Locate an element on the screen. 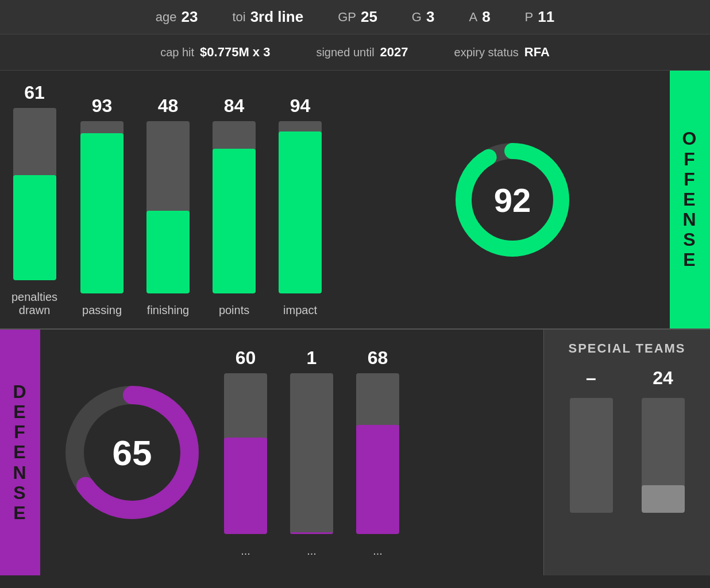 The width and height of the screenshot is (710, 588). offense-bar-label-3: points is located at coordinates (234, 310).